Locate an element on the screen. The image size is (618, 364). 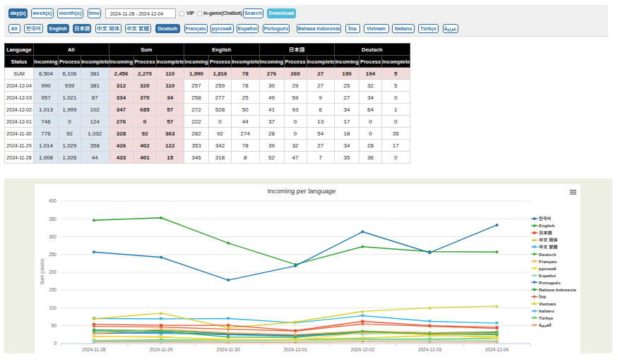
svg-text: Incoming per language is located at coordinates (302, 190).